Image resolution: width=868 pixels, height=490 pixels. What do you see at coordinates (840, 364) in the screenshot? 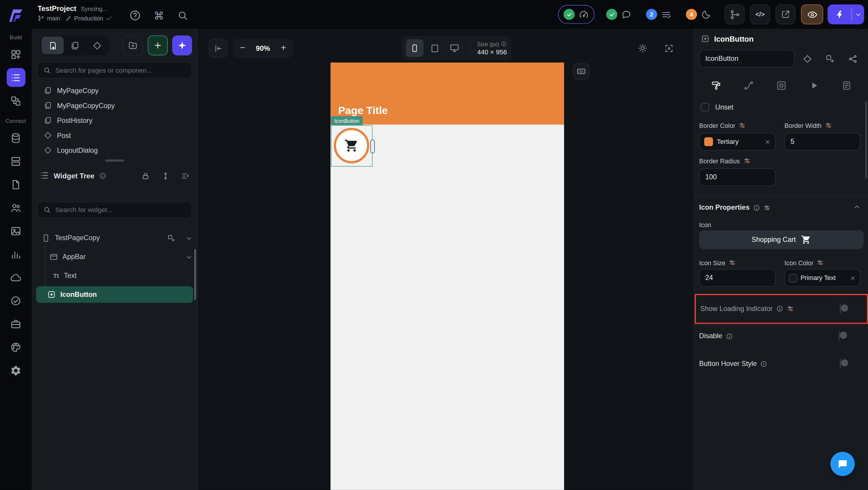
I see `button-hover-toggle` at bounding box center [840, 364].